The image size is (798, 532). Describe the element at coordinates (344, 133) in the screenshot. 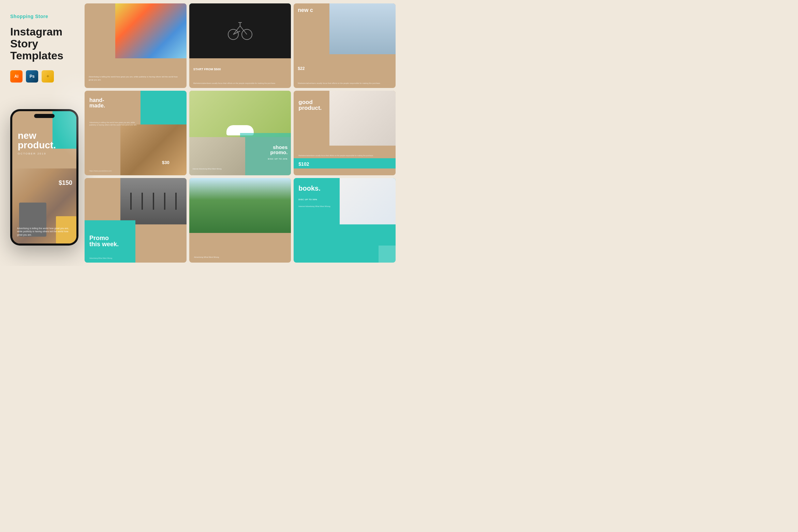

I see `template-card-6: good product. Marketers/advertisers usua…` at that location.